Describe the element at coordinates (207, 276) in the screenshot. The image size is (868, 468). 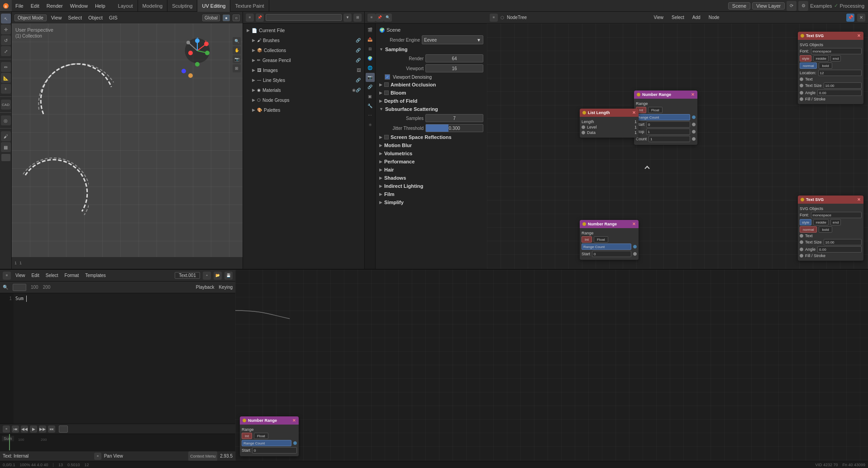
I see `te-new-btn: +` at that location.